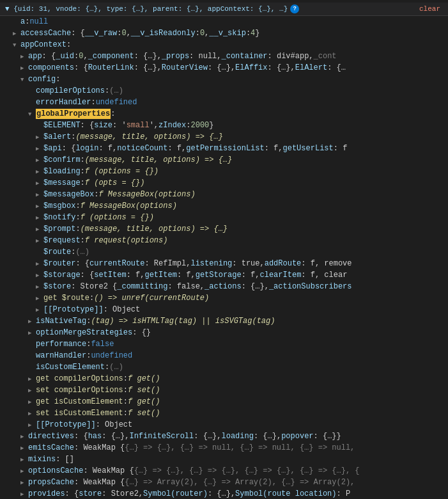  What do you see at coordinates (116, 367) in the screenshot?
I see `dim-text: (…)` at bounding box center [116, 367].